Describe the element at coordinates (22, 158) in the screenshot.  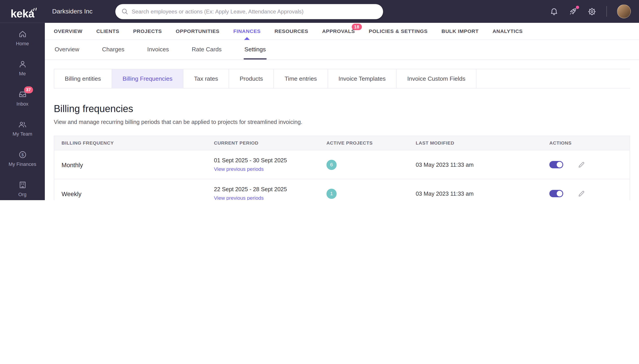
I see `sidebar-item-my-finances: $ My Finances` at that location.